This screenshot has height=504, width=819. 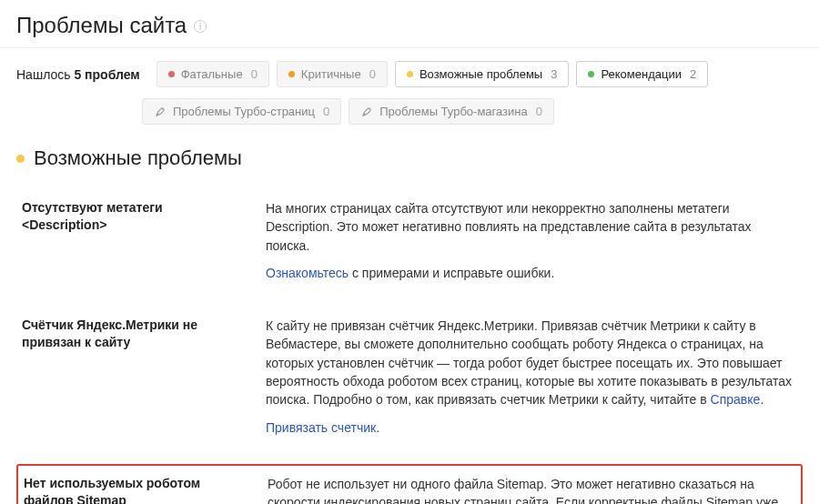 What do you see at coordinates (451, 111) in the screenshot?
I see `filter-turbo-shop: Проблемы Турбо-магазина 0` at bounding box center [451, 111].